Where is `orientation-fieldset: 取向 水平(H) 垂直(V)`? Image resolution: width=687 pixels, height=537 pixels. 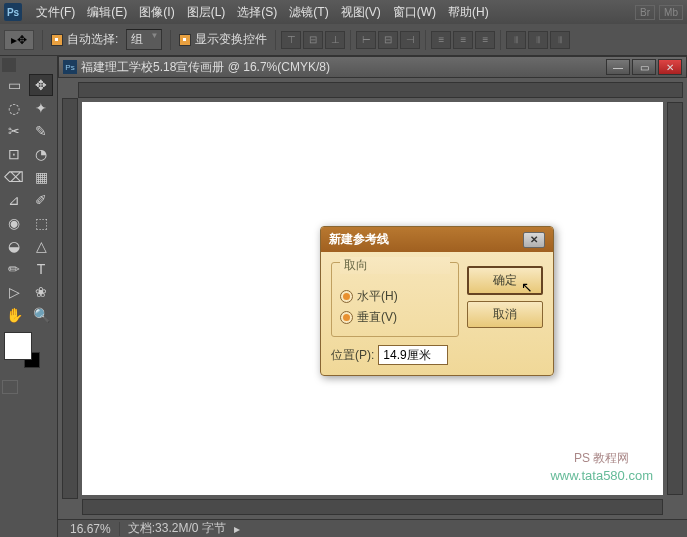 orientation-fieldset: 取向 水平(H) 垂直(V) is located at coordinates (395, 300).